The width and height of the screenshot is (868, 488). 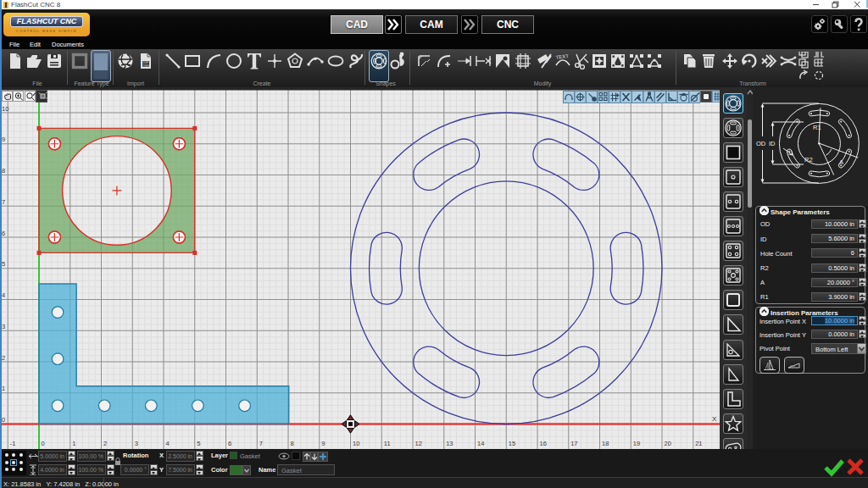 What do you see at coordinates (387, 444) in the screenshot?
I see `svg-text: 11` at bounding box center [387, 444].